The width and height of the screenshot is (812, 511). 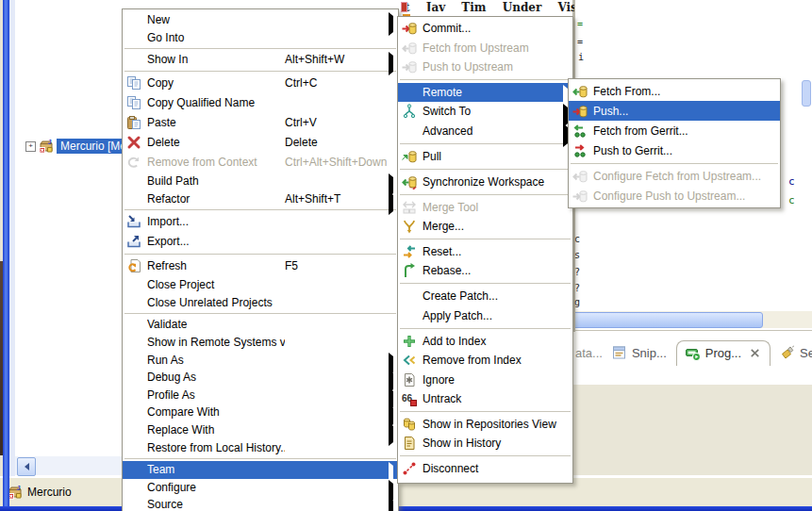 I want to click on sync-icon, so click(x=409, y=182).